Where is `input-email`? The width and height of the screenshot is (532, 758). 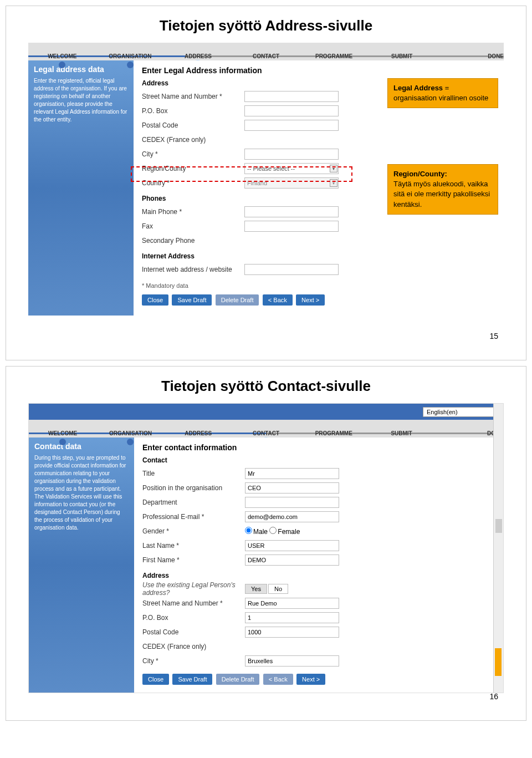
input-email is located at coordinates (292, 517).